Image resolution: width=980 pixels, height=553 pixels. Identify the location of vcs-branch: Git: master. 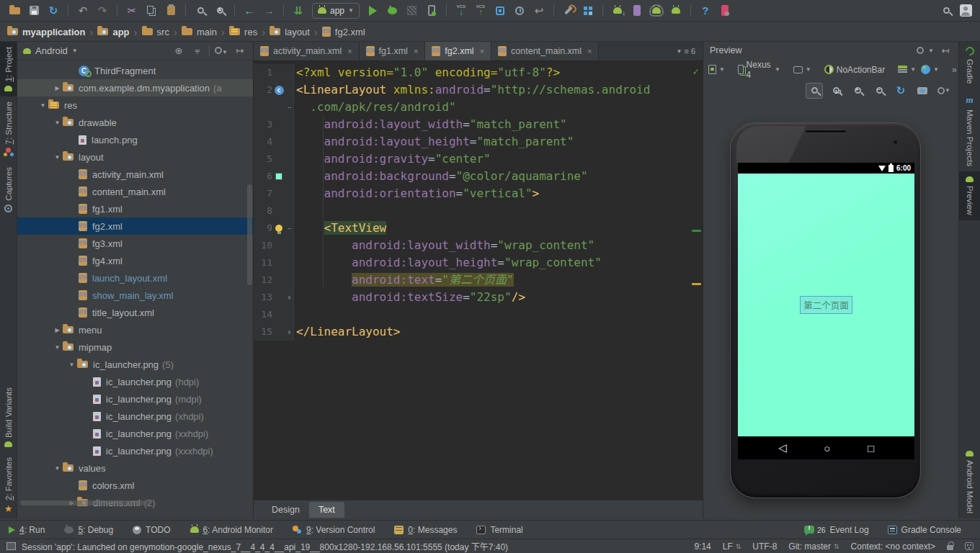
(810, 547).